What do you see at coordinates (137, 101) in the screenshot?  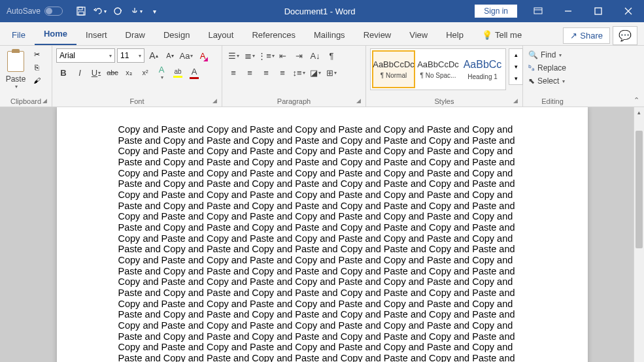 I see `group-label: Font` at bounding box center [137, 101].